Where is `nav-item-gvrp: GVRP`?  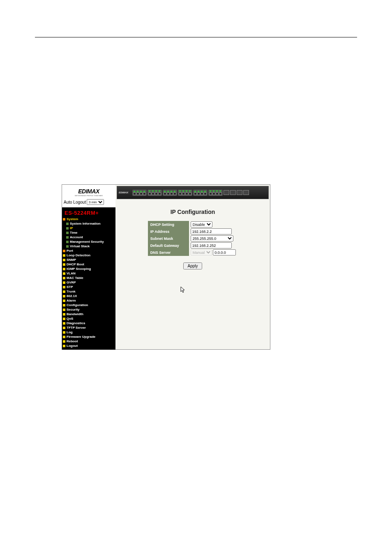
nav-item-gvrp: GVRP is located at coordinates (89, 282).